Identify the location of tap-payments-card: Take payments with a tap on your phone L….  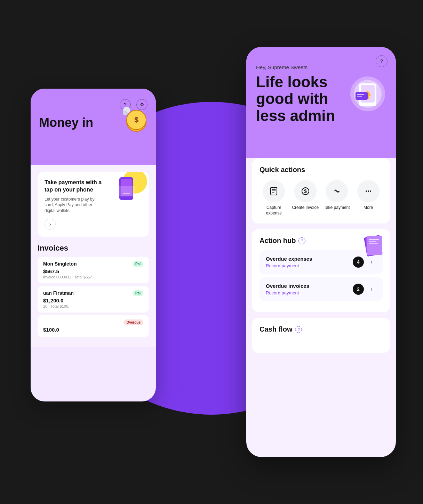
(93, 204).